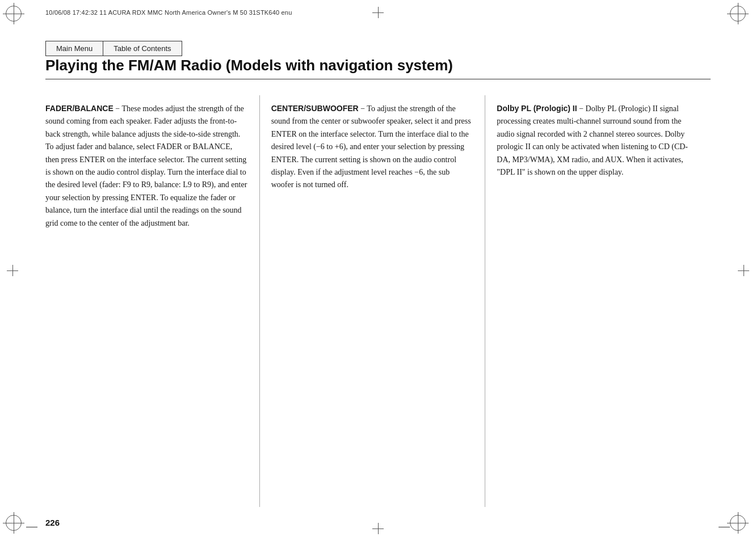  What do you see at coordinates (74, 49) in the screenshot?
I see `main-menu-button: Main Menu` at bounding box center [74, 49].